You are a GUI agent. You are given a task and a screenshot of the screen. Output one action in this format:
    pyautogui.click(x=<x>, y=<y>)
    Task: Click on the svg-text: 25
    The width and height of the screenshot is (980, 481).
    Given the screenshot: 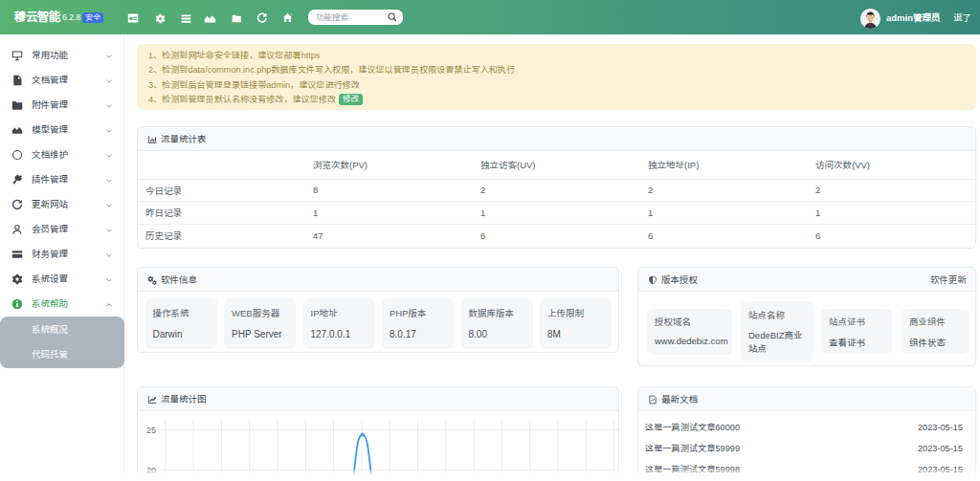 What is the action you would take?
    pyautogui.click(x=151, y=430)
    